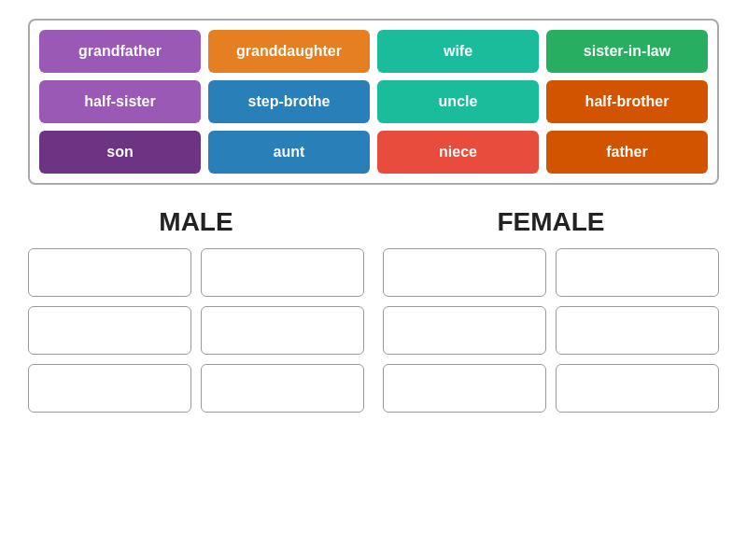  Describe the element at coordinates (196, 330) in the screenshot. I see `male-drop-grid` at that location.